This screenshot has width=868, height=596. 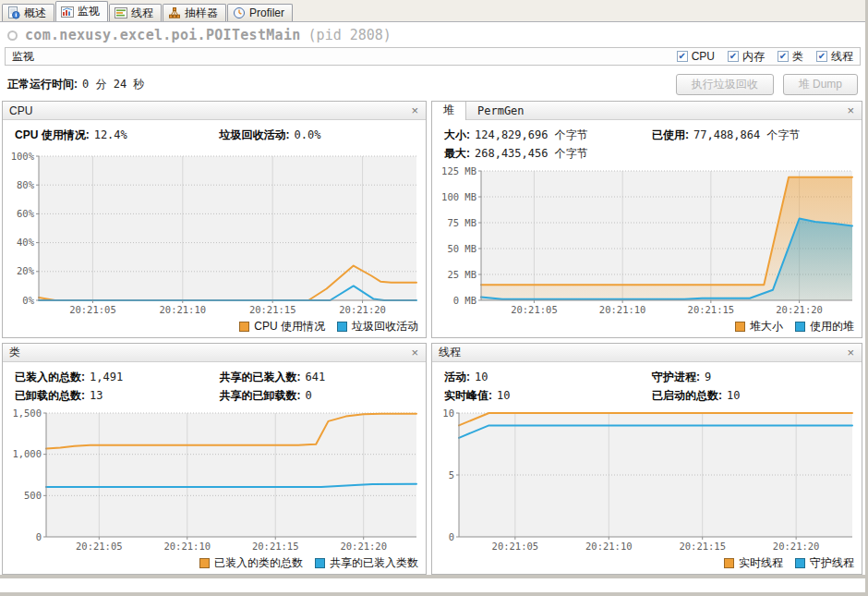 I want to click on legend-item: 共享的已装入类数, so click(x=367, y=564).